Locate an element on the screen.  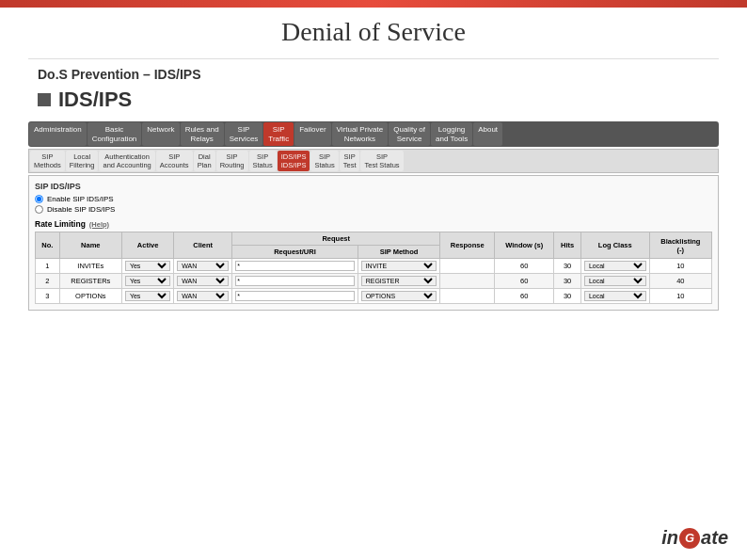
radio-enable-label: Enable SIP IDS/IPS is located at coordinates (81, 200).